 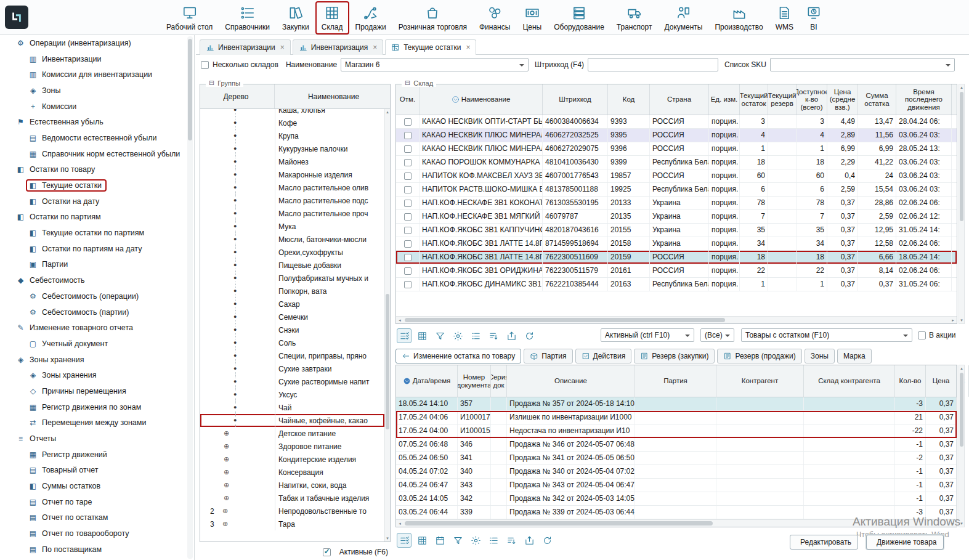 I want to click on sku-select, so click(x=862, y=65).